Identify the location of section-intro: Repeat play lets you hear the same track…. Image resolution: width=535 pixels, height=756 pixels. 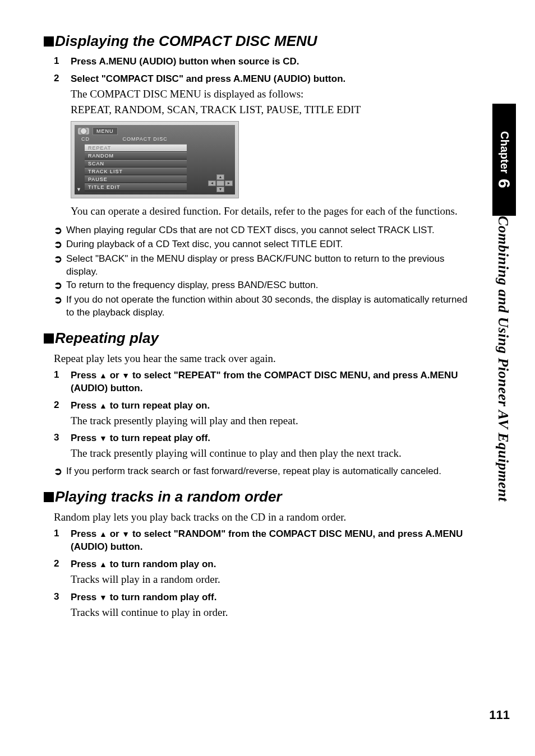
(265, 359).